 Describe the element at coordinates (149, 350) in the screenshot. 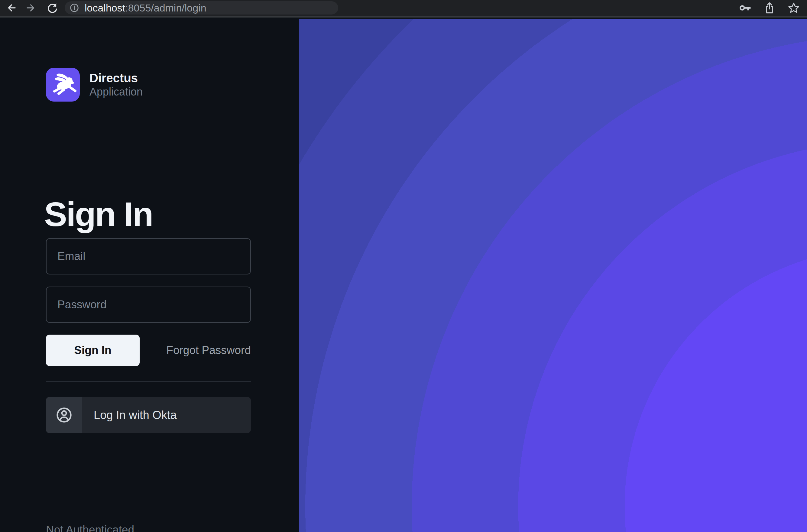

I see `form-action-row: Sign In Forgot Password` at that location.